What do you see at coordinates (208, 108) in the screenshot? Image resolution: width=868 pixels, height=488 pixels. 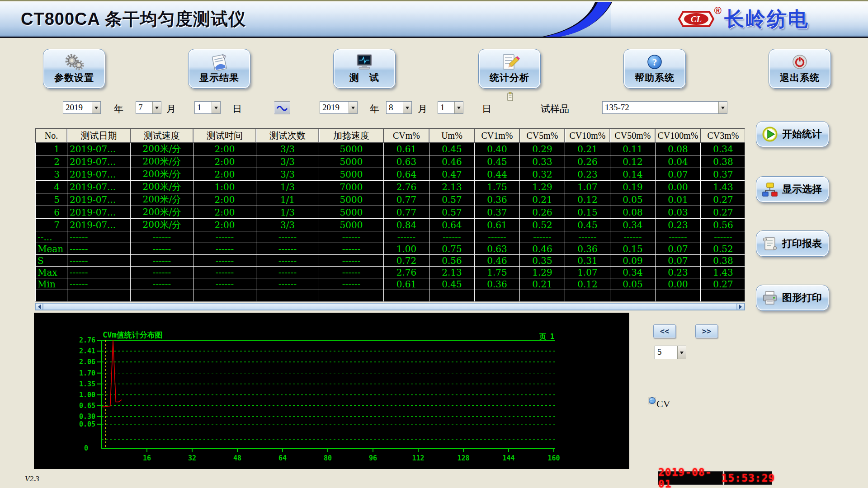 I see `start-day-select: 1` at bounding box center [208, 108].